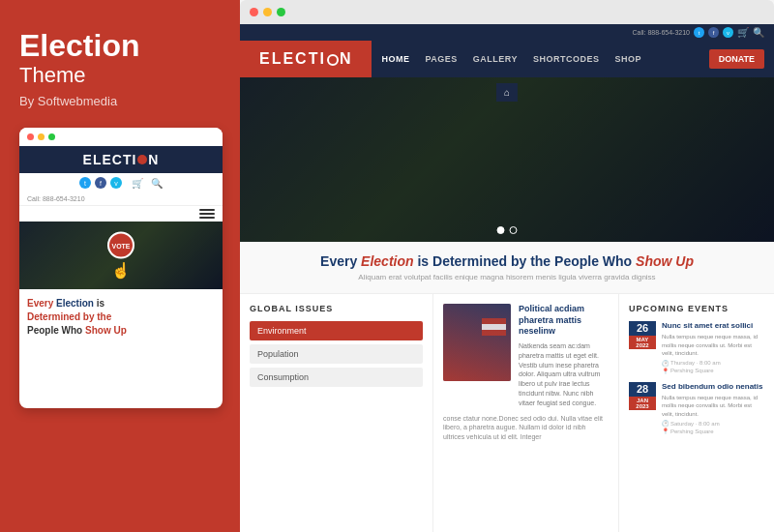  What do you see at coordinates (121, 255) in the screenshot?
I see `mobile-hero: VOTE ☝` at bounding box center [121, 255].